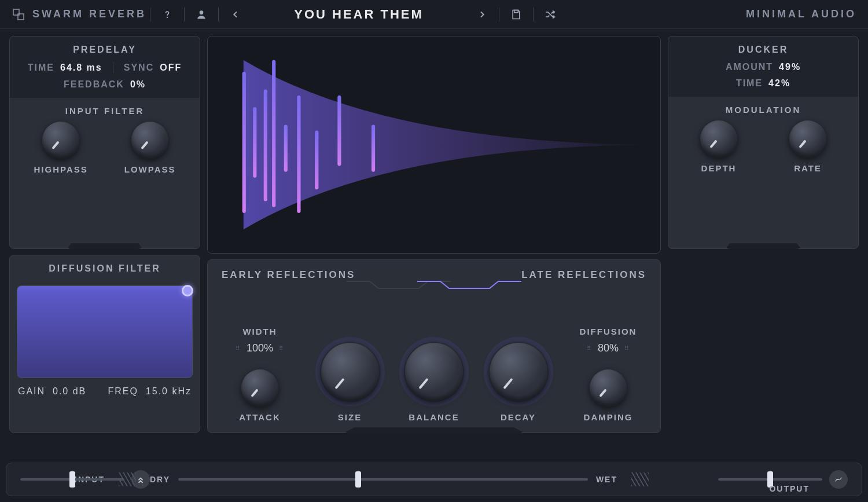 The height and width of the screenshot is (502, 868). I want to click on depth-knob, so click(719, 139).